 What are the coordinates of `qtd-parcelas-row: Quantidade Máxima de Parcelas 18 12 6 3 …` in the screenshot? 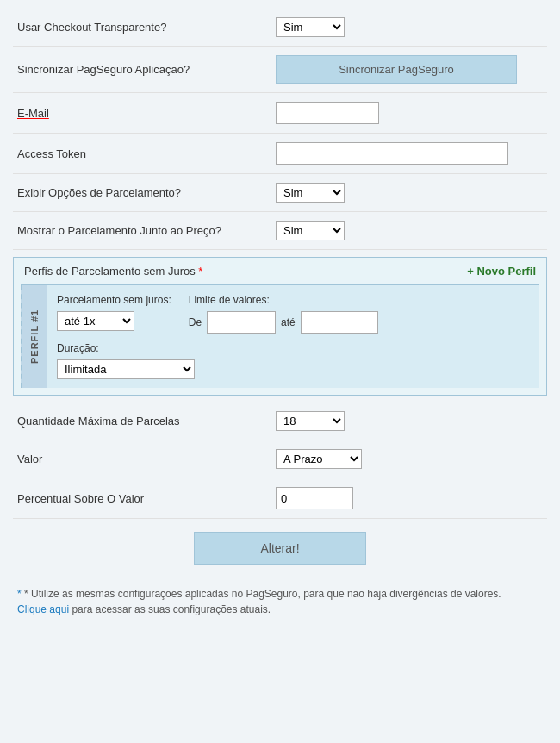 It's located at (280, 421).